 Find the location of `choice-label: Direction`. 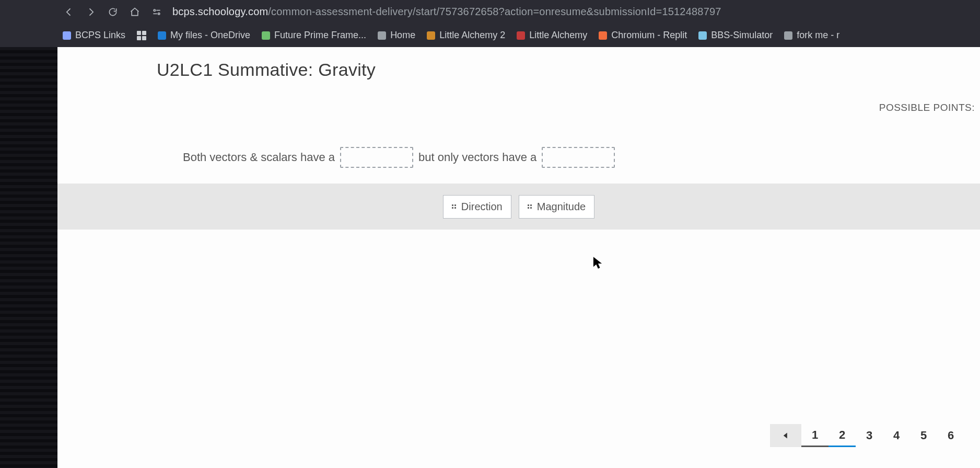

choice-label: Direction is located at coordinates (482, 207).